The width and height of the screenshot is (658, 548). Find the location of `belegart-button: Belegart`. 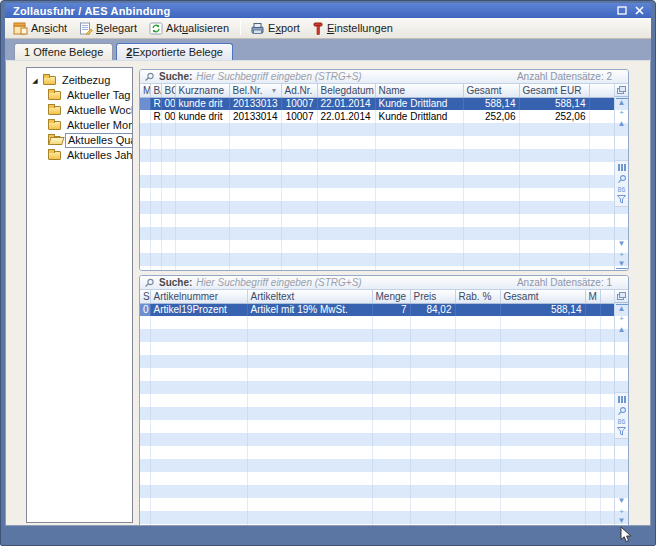

belegart-button: Belegart is located at coordinates (109, 28).